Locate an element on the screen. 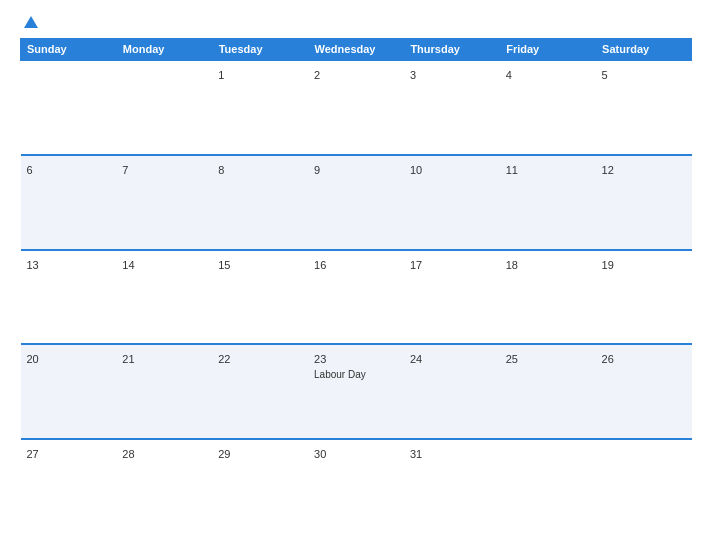 The image size is (712, 550). calendar-cell: 21 is located at coordinates (164, 392).